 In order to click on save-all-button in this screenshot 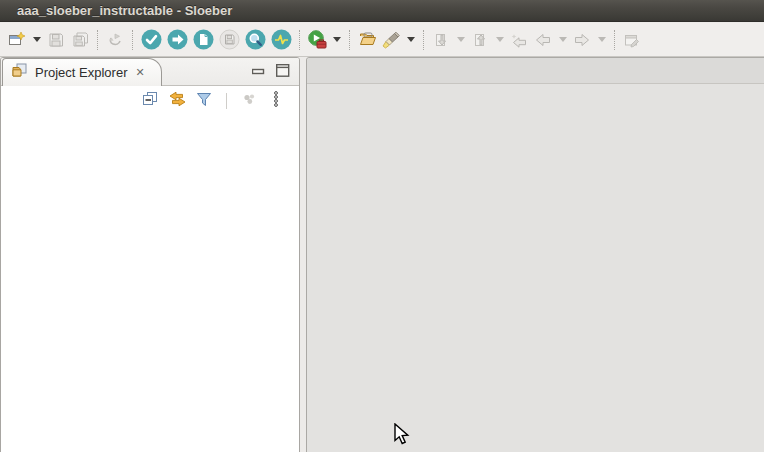, I will do `click(80, 40)`.